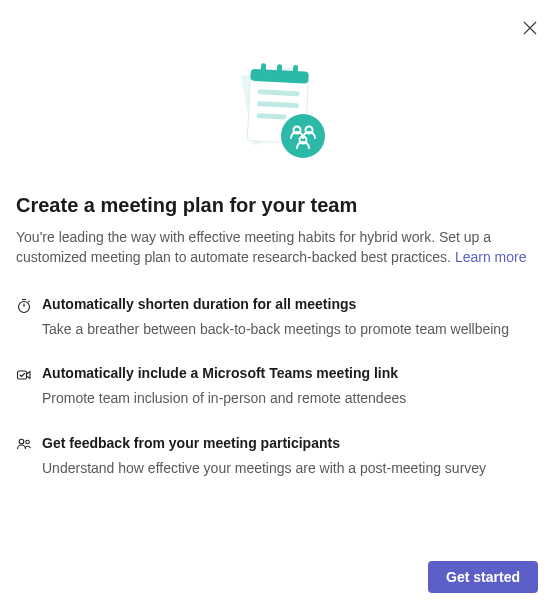  Describe the element at coordinates (293, 443) in the screenshot. I see `feature-title: Get feedback from your meeting participa…` at that location.